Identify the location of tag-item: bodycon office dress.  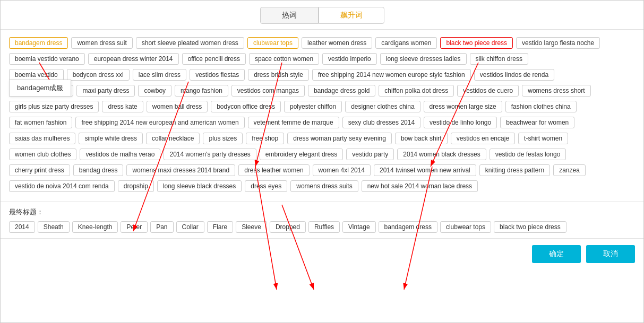
(246, 107).